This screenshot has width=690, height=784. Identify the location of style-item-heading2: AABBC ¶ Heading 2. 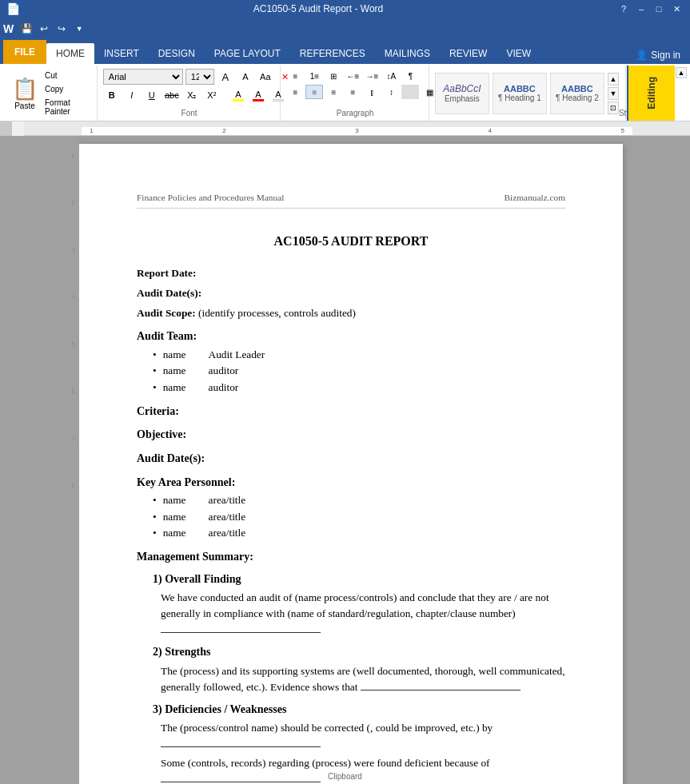
(577, 94).